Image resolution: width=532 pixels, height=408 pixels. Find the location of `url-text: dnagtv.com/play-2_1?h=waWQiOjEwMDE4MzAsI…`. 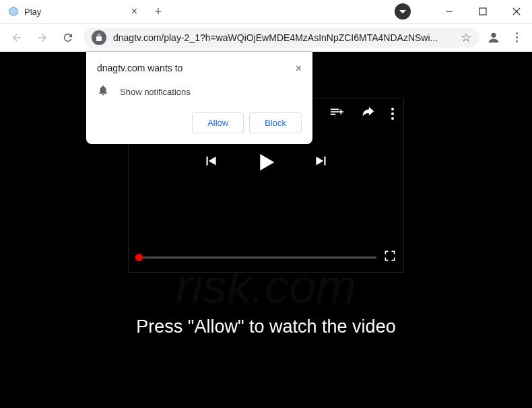

url-text: dnagtv.com/play-2_1?h=waWQiOjEwMDE4MzAsI… is located at coordinates (284, 38).